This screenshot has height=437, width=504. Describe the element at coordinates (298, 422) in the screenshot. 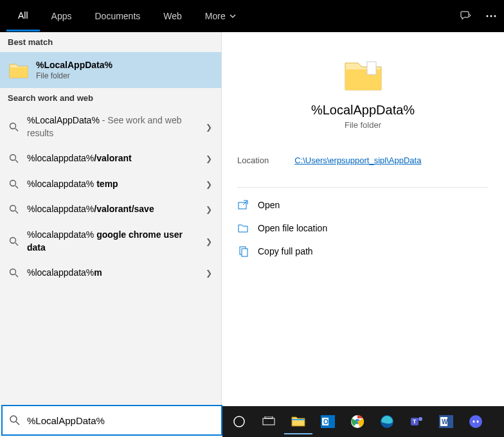

I see `explorer-icon` at that location.